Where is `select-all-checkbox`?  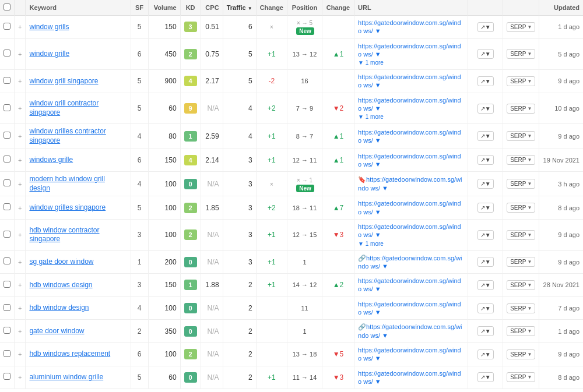 select-all-checkbox is located at coordinates (7, 7).